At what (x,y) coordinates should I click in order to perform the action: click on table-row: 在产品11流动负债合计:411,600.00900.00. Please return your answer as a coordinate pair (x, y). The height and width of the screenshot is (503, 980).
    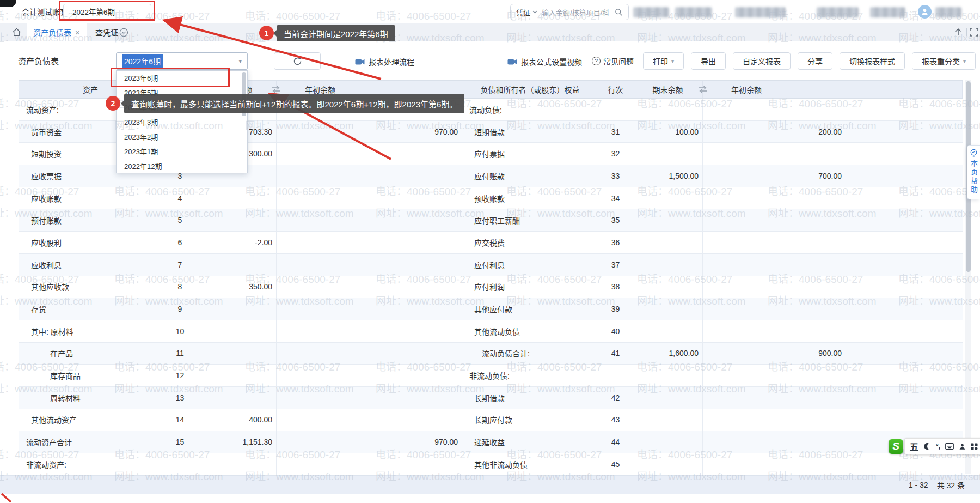
    Looking at the image, I should click on (491, 354).